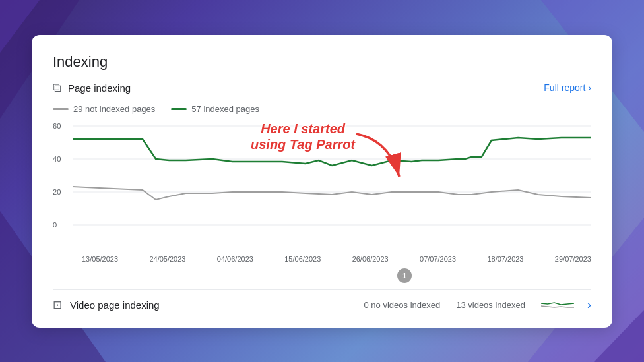  Describe the element at coordinates (332, 193) in the screenshot. I see `gray-line` at that location.